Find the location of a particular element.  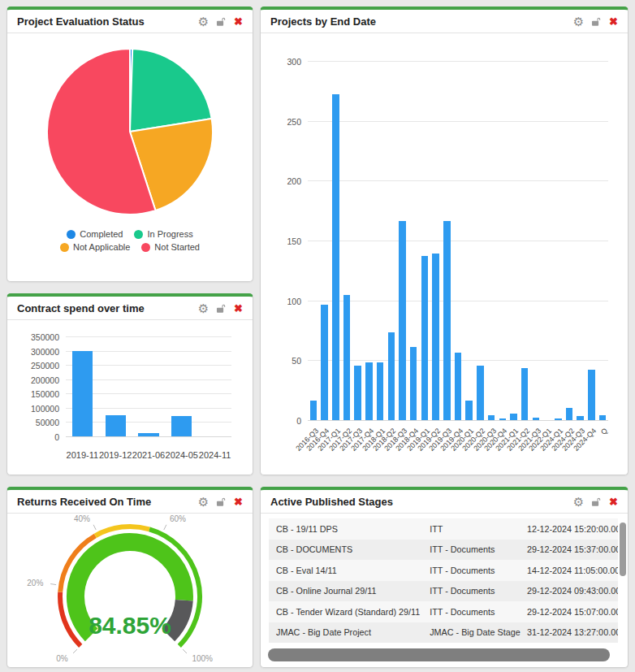

horizontal-scrollbar is located at coordinates (438, 655).